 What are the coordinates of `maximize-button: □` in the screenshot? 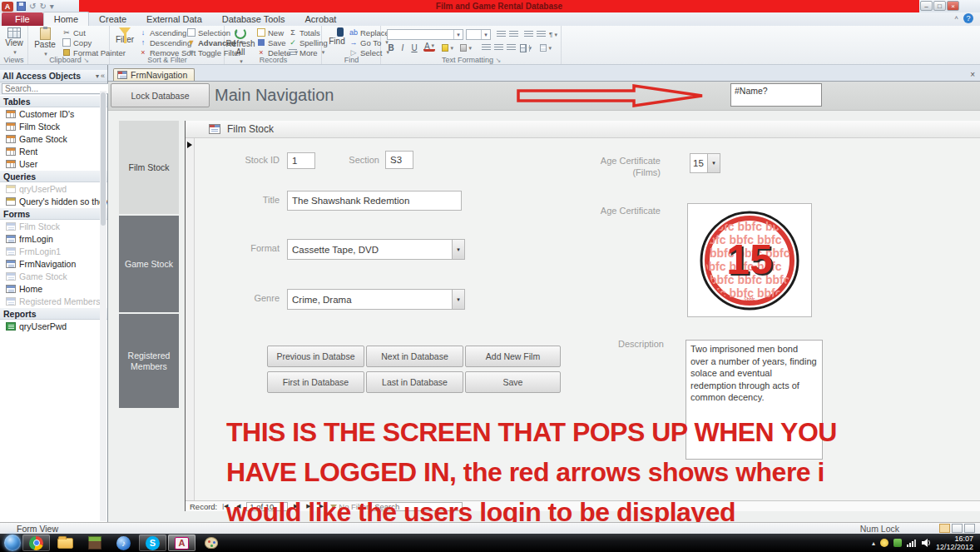 It's located at (940, 6).